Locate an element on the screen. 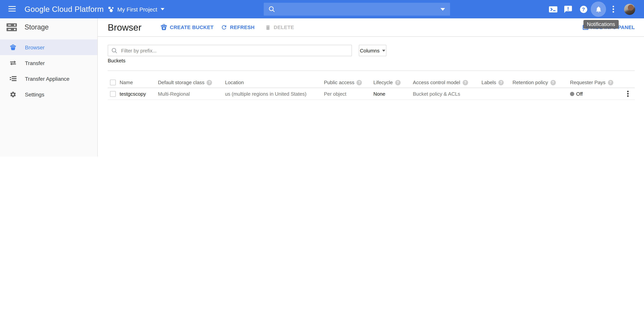 The width and height of the screenshot is (644, 313). storage-product-icon is located at coordinates (12, 27).